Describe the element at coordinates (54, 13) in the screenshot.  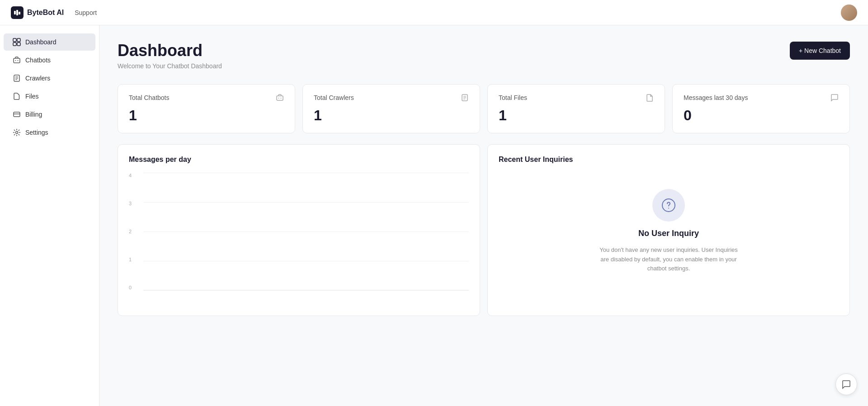
I see `topnav-left: ByteBot AI Support` at that location.